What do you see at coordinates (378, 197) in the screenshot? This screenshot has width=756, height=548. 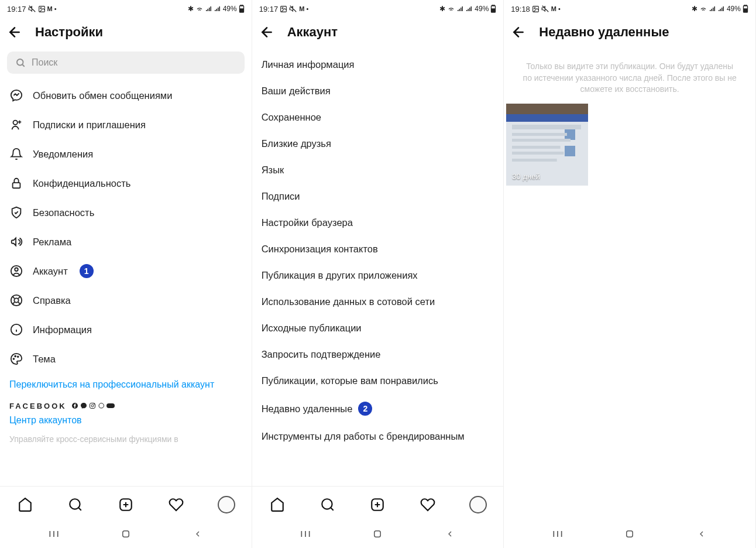 I see `account-item: Подписи` at bounding box center [378, 197].